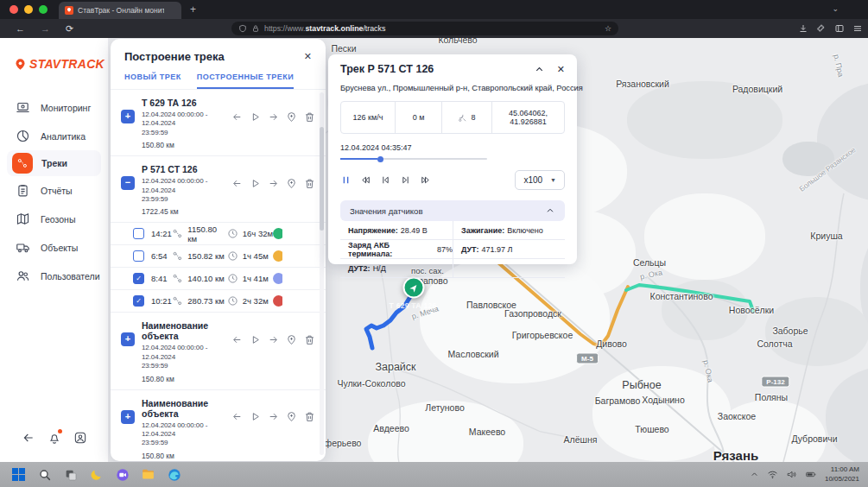 The image size is (868, 487). What do you see at coordinates (54, 107) in the screenshot?
I see `sidebar-item-monitoring: Мониторинг` at bounding box center [54, 107].